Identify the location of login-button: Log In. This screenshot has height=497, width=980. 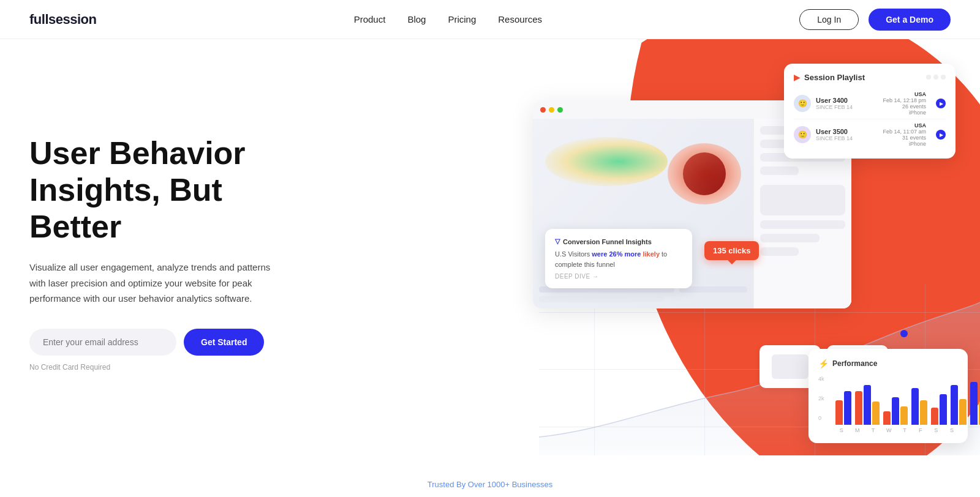
(829, 20).